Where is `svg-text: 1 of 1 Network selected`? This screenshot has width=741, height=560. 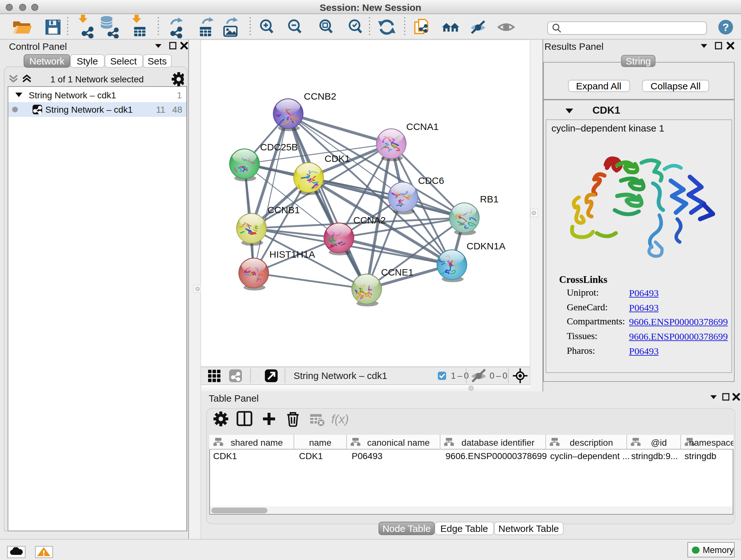 svg-text: 1 of 1 Network selected is located at coordinates (97, 79).